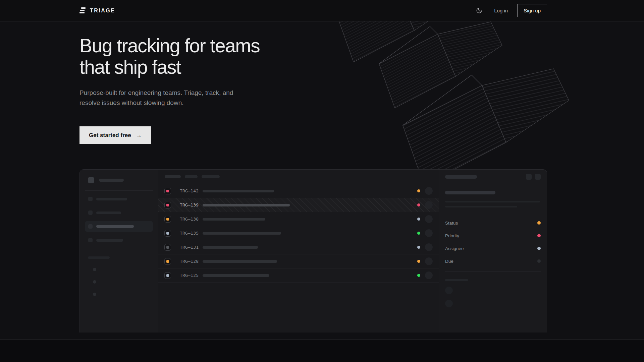 The height and width of the screenshot is (362, 644). I want to click on issue-id: TRG–139, so click(191, 205).